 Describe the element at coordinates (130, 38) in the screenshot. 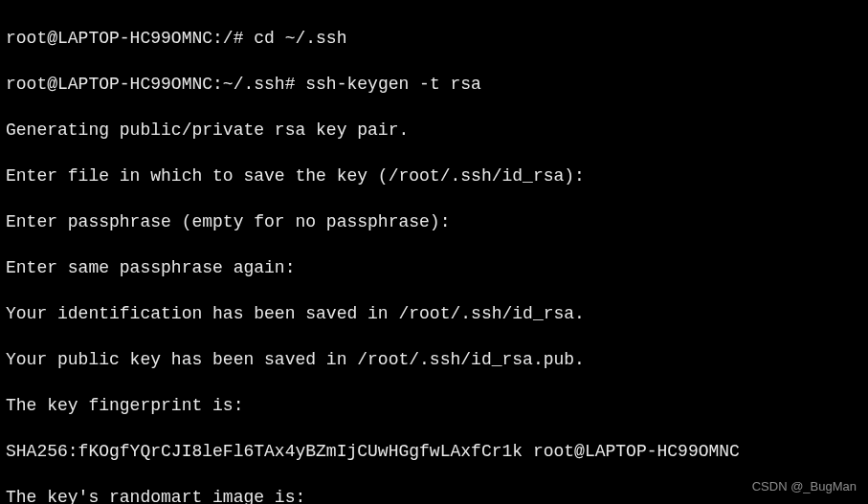

I see `shell-prompt: root@LAPTOP-HC99OMNC:/#` at that location.